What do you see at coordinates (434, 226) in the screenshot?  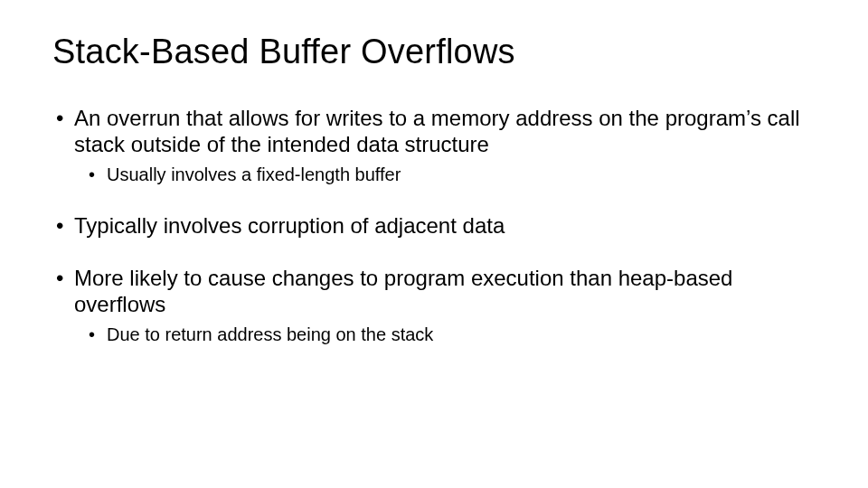 I see `list-item: Typically involves corruption of adjacen…` at bounding box center [434, 226].